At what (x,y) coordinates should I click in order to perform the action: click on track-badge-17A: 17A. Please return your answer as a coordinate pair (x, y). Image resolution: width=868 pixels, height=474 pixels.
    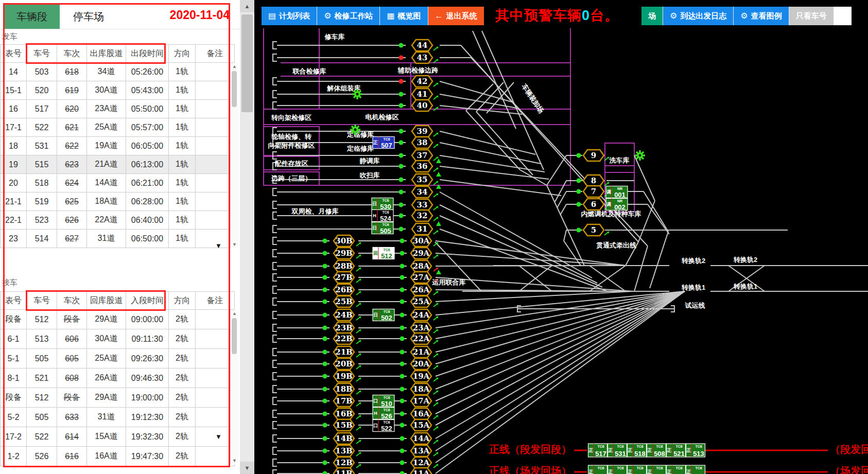
    Looking at the image, I should click on (421, 401).